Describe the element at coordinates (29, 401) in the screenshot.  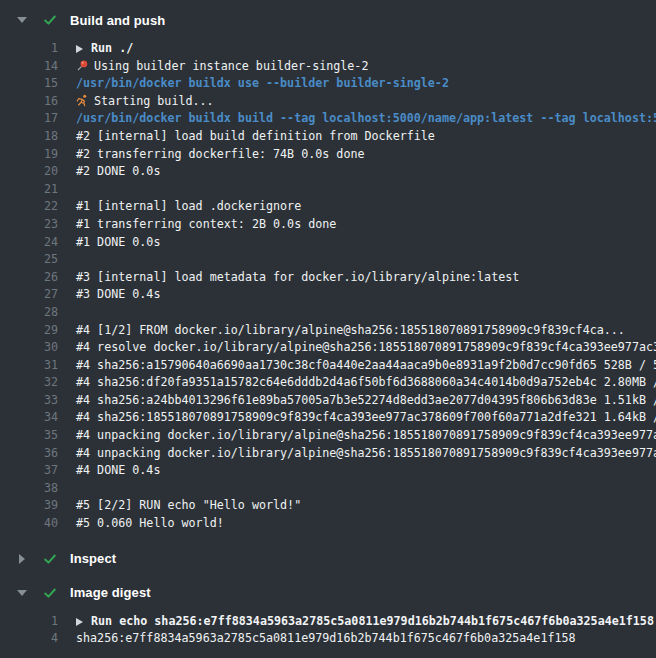
I see `line-number: 33` at that location.